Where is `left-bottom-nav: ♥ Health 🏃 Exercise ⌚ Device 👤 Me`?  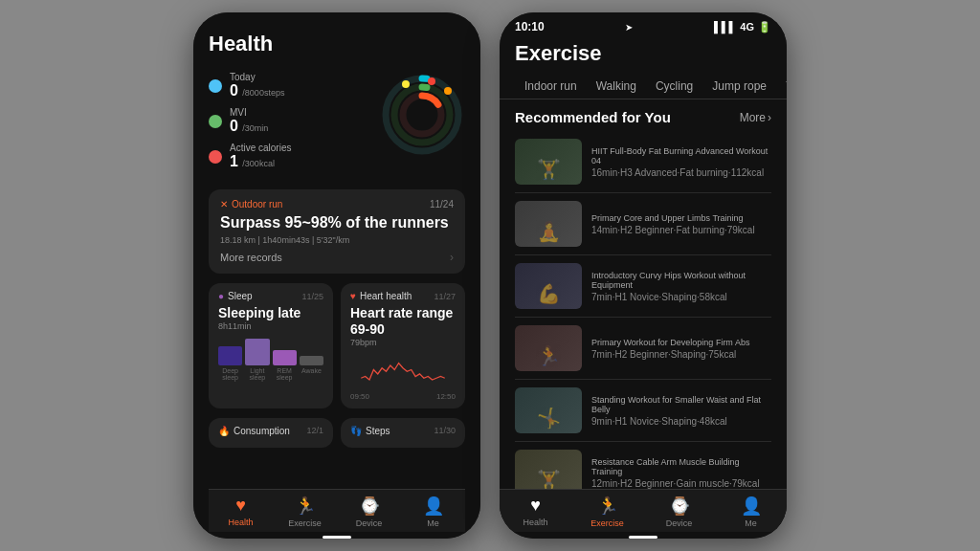 left-bottom-nav: ♥ Health 🏃 Exercise ⌚ Device 👤 Me is located at coordinates (337, 511).